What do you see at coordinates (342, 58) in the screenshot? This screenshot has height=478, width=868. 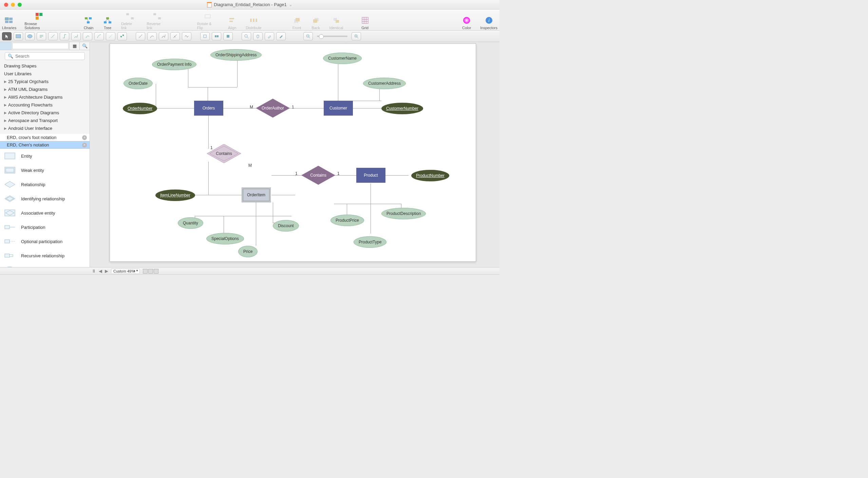 I see `attr-customer-name: CustomerName` at bounding box center [342, 58].